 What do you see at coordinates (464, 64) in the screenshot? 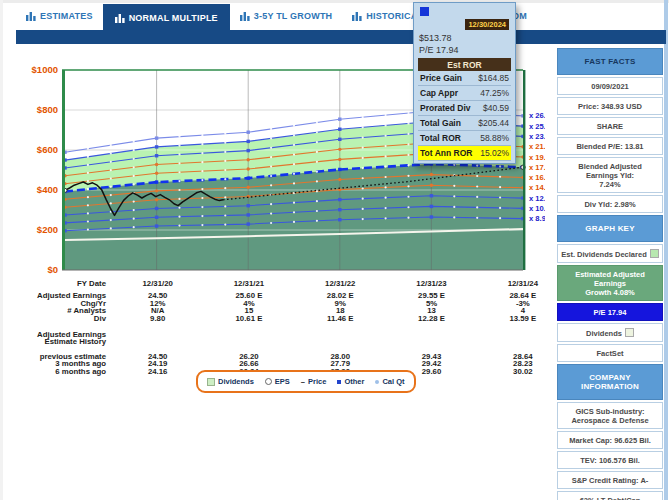
I see `tooltip-est-ror-header: Est ROR` at bounding box center [464, 64].